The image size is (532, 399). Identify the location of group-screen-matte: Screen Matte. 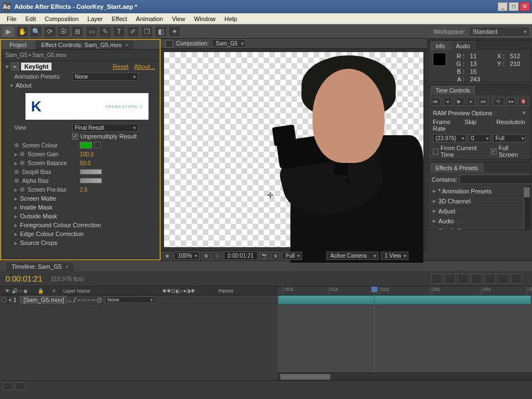
(38, 198).